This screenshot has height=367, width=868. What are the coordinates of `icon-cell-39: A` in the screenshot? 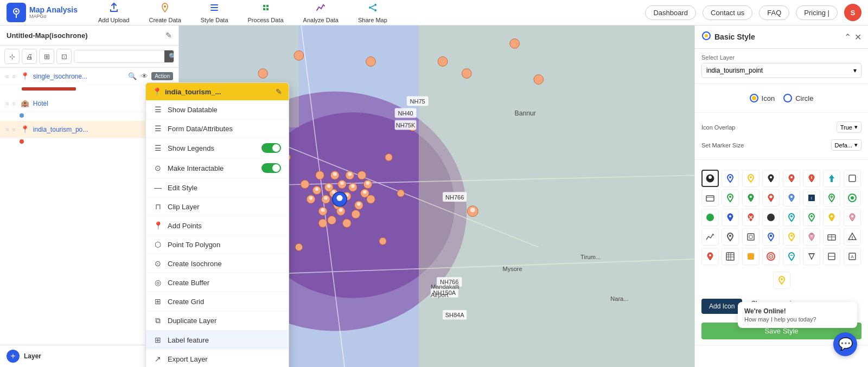 It's located at (852, 256).